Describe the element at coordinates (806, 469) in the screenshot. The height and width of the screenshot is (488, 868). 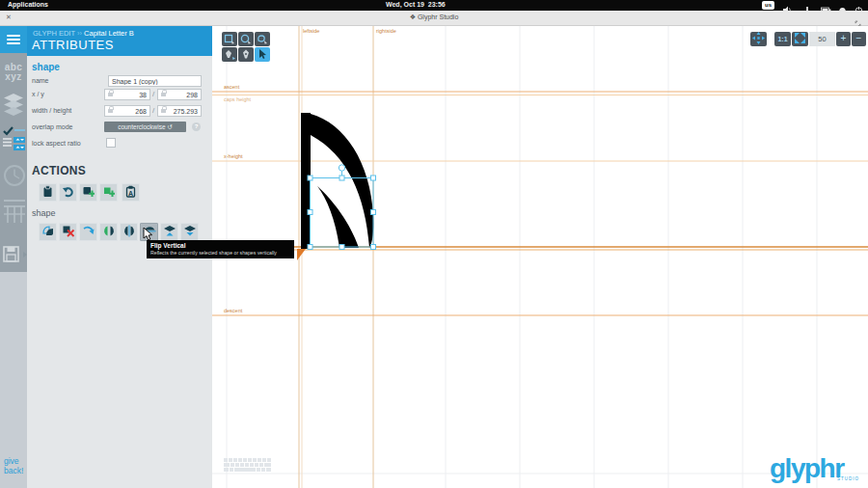
I see `glyphr-studio-logo: glyphr` at that location.